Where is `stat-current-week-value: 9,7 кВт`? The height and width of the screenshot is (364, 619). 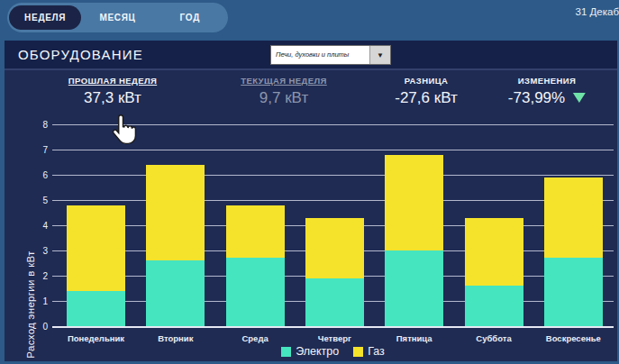 stat-current-week-value: 9,7 кВт is located at coordinates (284, 98).